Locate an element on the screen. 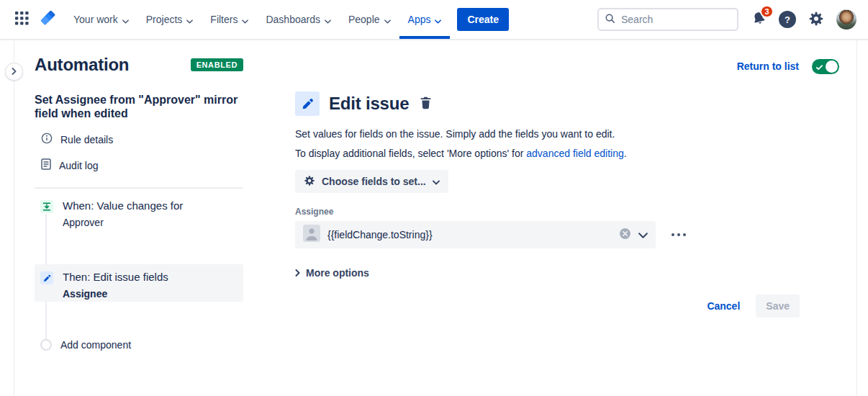  clear-icon is located at coordinates (625, 235).